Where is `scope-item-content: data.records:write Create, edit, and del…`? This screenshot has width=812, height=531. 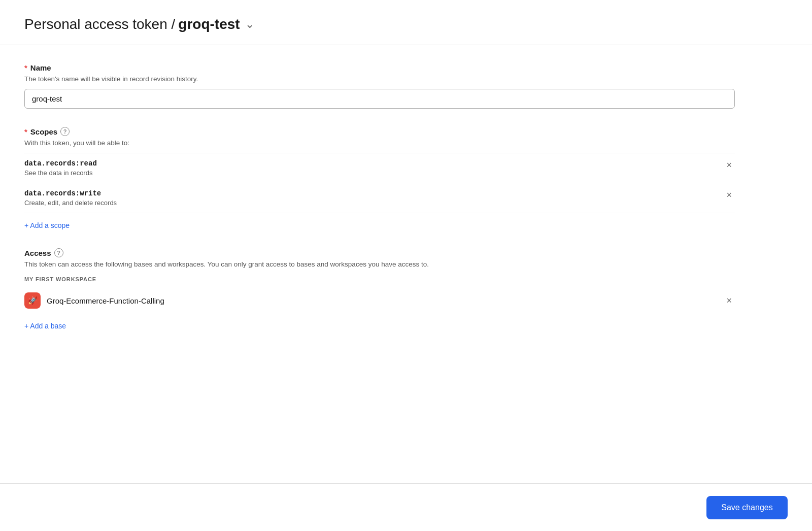 scope-item-content: data.records:write Create, edit, and del… is located at coordinates (71, 198).